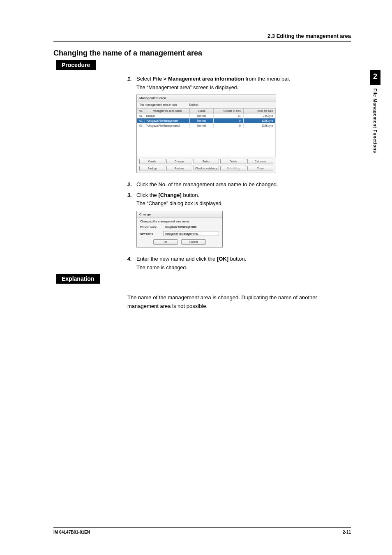 The height and width of the screenshot is (555, 392). I want to click on management-area-table: No. Management area name Status Number o…, so click(206, 118).